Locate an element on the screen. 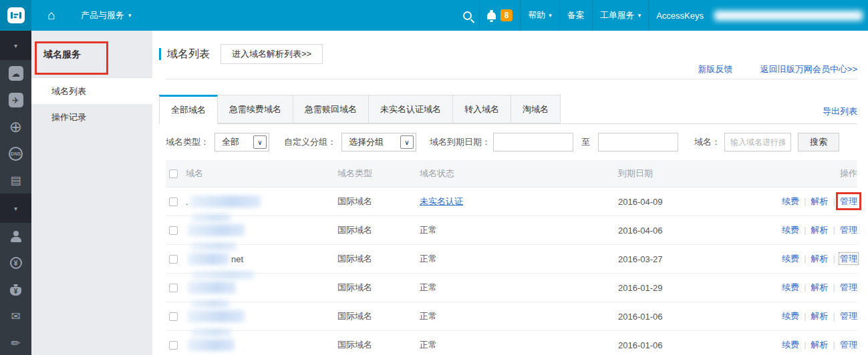  collapse-top-chevron-icon: ▾ is located at coordinates (16, 45).